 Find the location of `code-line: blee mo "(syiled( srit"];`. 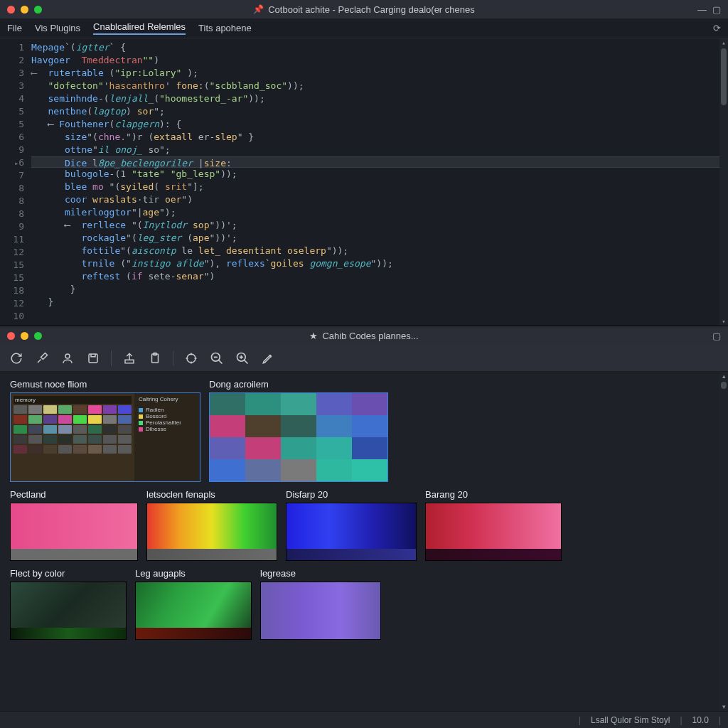

code-line: blee mo "(syiled( srit"]; is located at coordinates (378, 187).